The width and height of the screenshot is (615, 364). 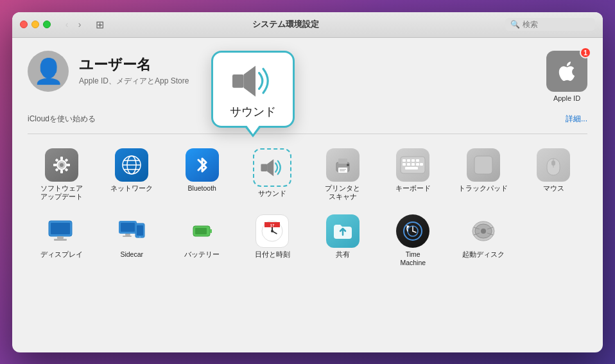 What do you see at coordinates (553, 189) in the screenshot?
I see `mouse-label: マウス` at bounding box center [553, 189].